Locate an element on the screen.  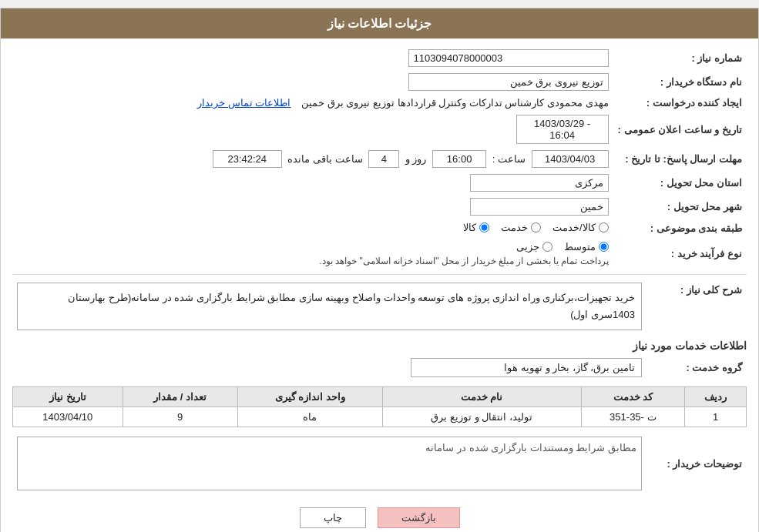
col-unit: واحد اندازه گیری is located at coordinates (310, 397).